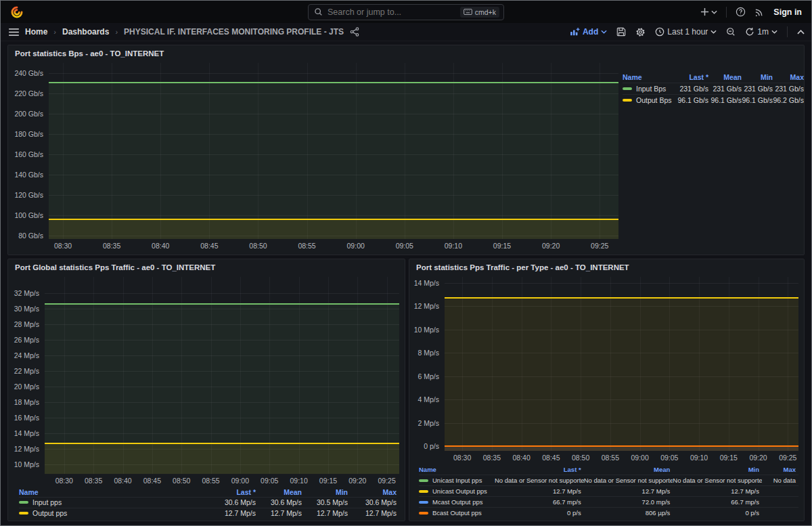  What do you see at coordinates (406, 12) in the screenshot?
I see `search-bar: cmd+k` at bounding box center [406, 12].